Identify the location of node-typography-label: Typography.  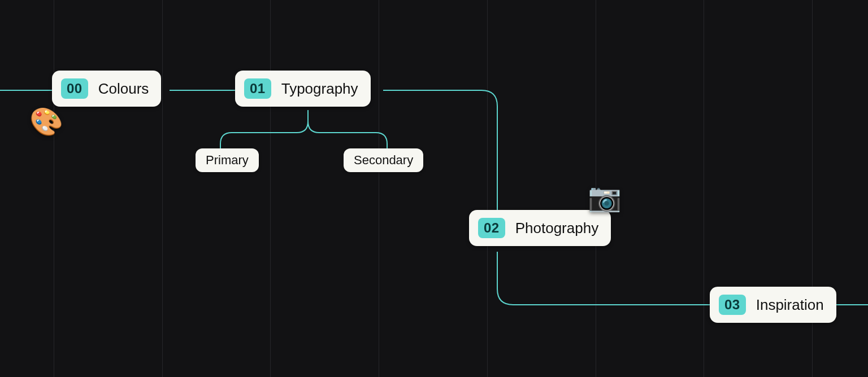
(320, 89).